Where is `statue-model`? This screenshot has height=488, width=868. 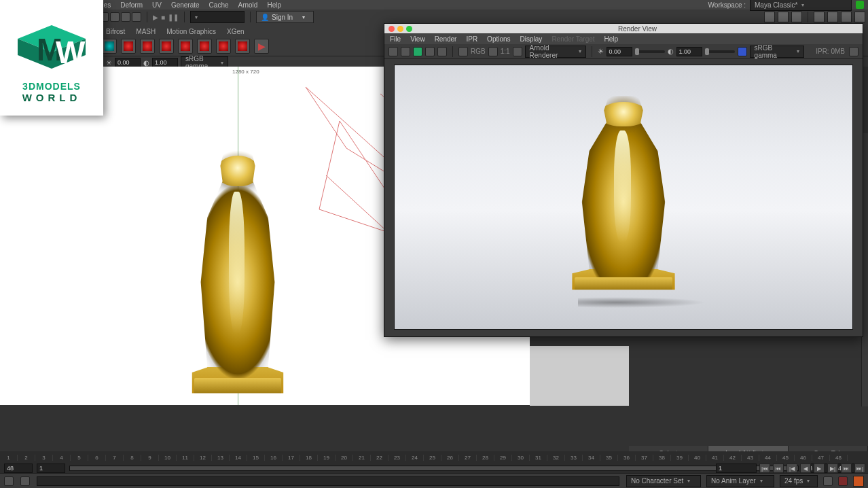 statue-model is located at coordinates (238, 269).